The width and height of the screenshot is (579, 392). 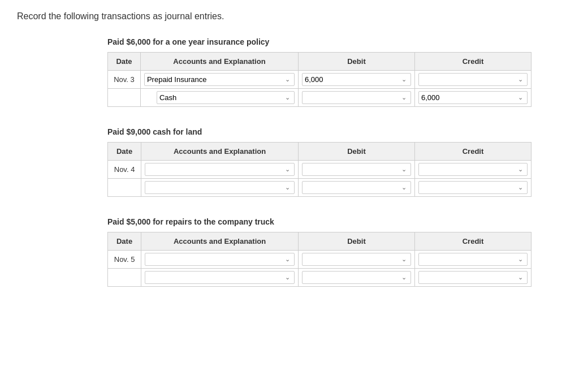 I want to click on debit-chevron-s2-r2: ⌄, so click(x=404, y=188).